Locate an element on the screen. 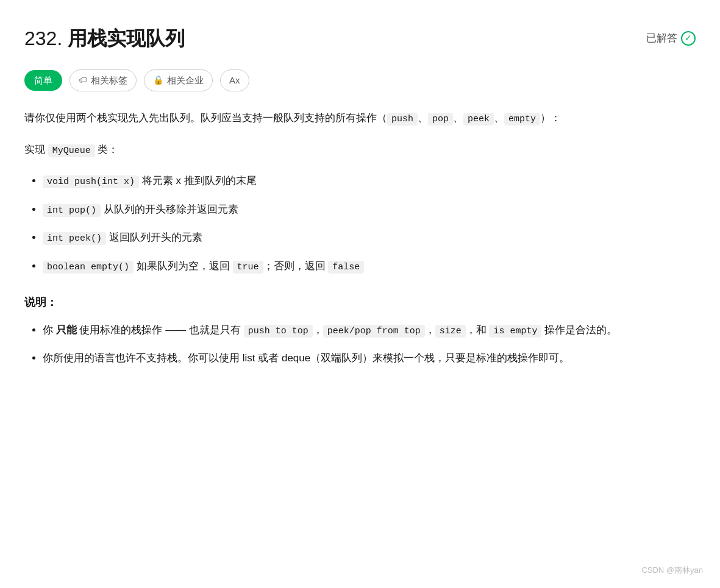 Image resolution: width=720 pixels, height=588 pixels. difficulty-tag: 简单 is located at coordinates (43, 80).